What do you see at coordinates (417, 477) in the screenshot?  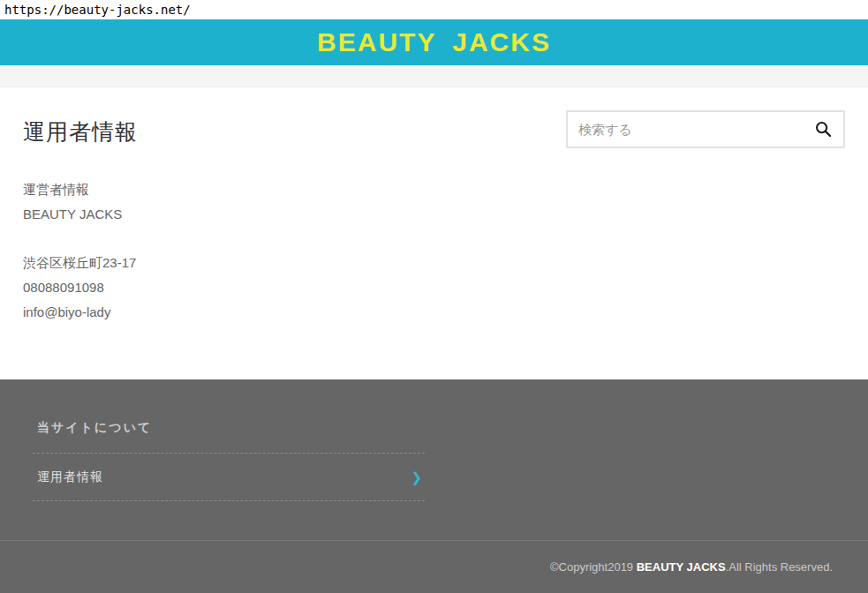 I see `chevron-right-icon: ❯` at bounding box center [417, 477].